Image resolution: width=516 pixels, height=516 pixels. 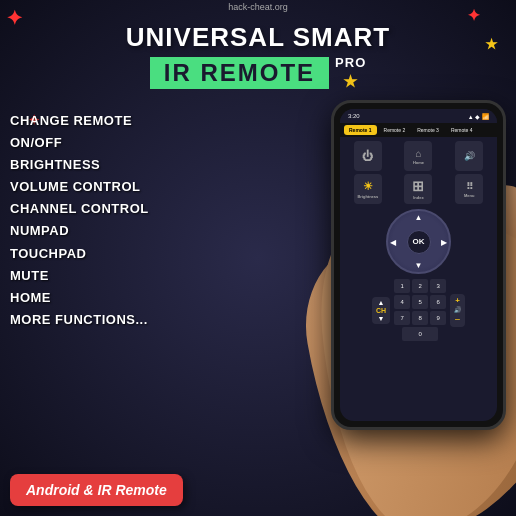 What do you see at coordinates (469, 189) in the screenshot?
I see `btn-menu: ⠿ Menu` at bounding box center [469, 189].